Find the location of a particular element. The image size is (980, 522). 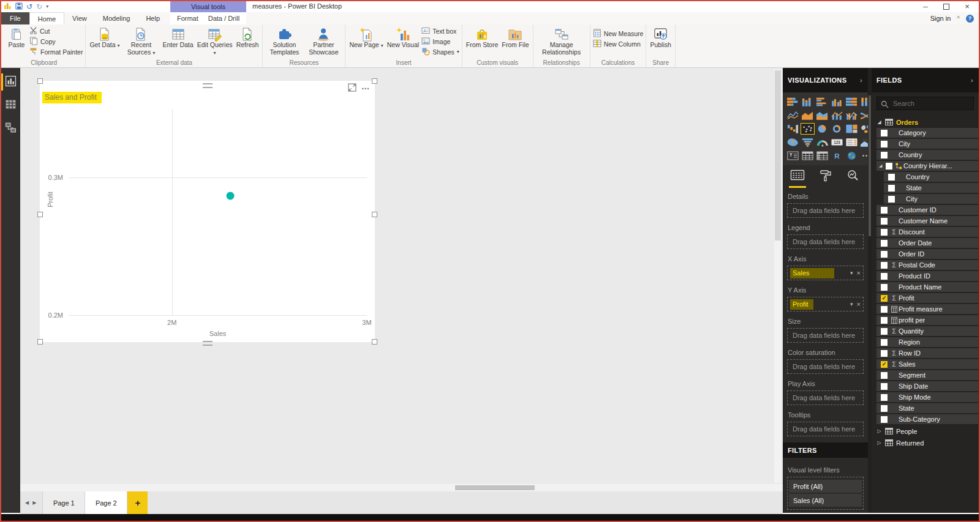

resize-handle-se is located at coordinates (375, 341).